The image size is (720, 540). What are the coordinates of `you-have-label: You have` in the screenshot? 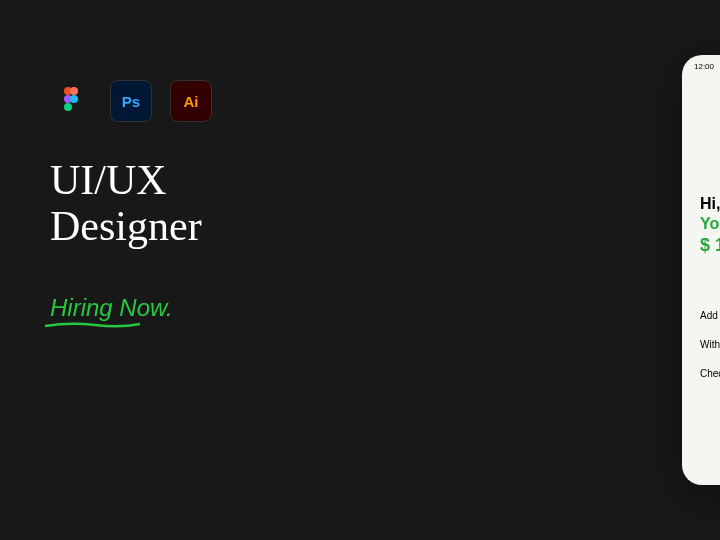 It's located at (710, 224).